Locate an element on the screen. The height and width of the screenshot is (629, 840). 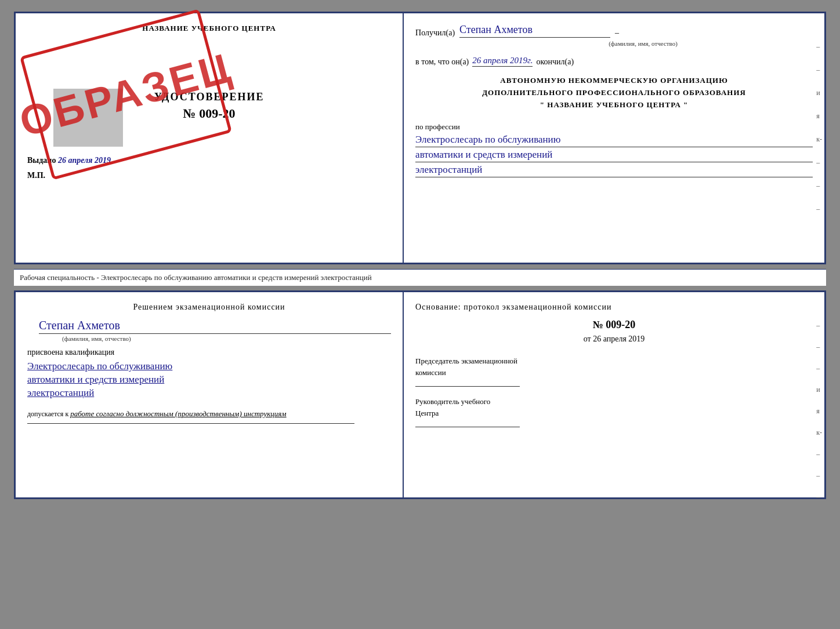
receiver-line: Получил(а) Степан Ахметов – is located at coordinates (614, 31).